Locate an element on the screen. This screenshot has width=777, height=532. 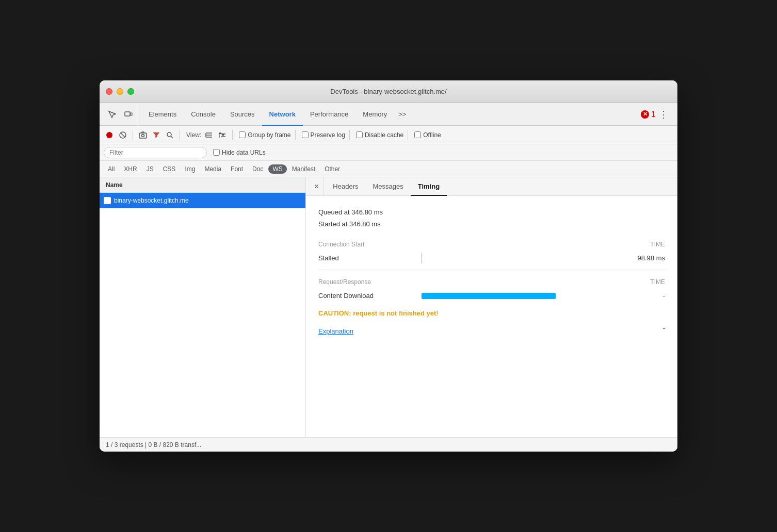
type-filter-ws: WS is located at coordinates (278, 169).